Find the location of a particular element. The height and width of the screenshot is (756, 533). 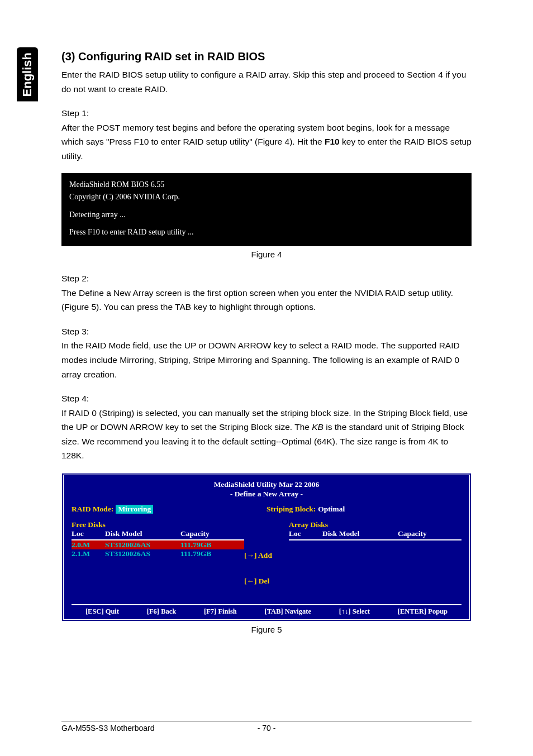

step4-label: Step 4: is located at coordinates (266, 399).